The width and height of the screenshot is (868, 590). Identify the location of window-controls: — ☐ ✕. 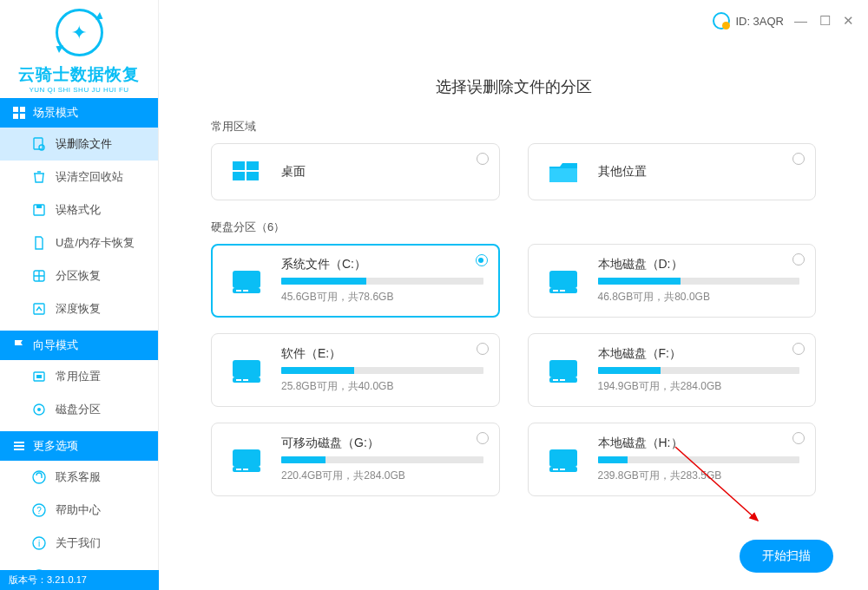
(825, 21).